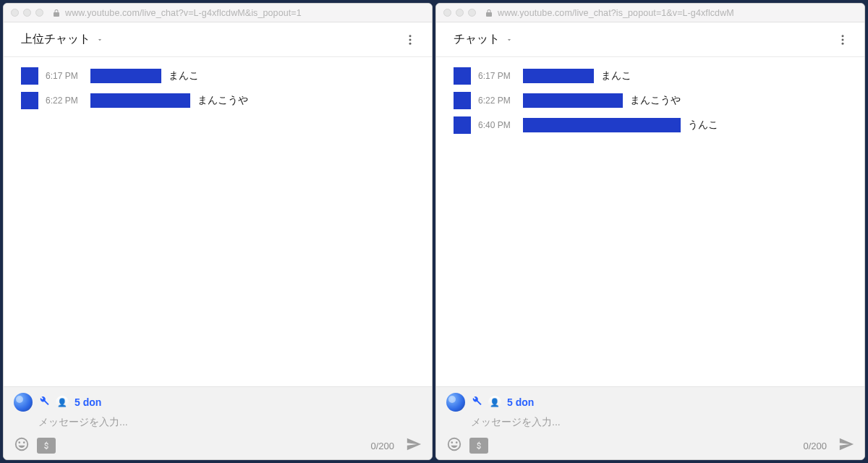 The width and height of the screenshot is (868, 463). What do you see at coordinates (652, 125) in the screenshot?
I see `chat-message-row: 6:40 PMうんこ` at bounding box center [652, 125].